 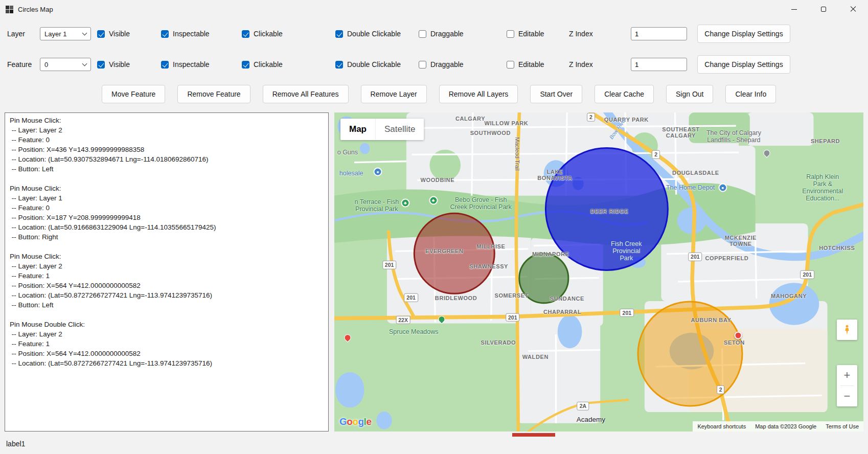 What do you see at coordinates (478, 94) in the screenshot?
I see `remove-all-layers-button: Remove All Layers` at bounding box center [478, 94].